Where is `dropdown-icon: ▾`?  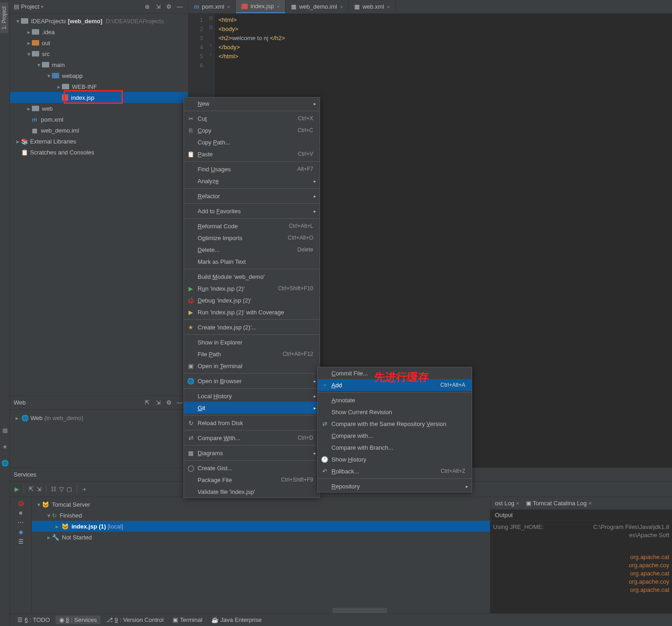
dropdown-icon: ▾ is located at coordinates (42, 6).